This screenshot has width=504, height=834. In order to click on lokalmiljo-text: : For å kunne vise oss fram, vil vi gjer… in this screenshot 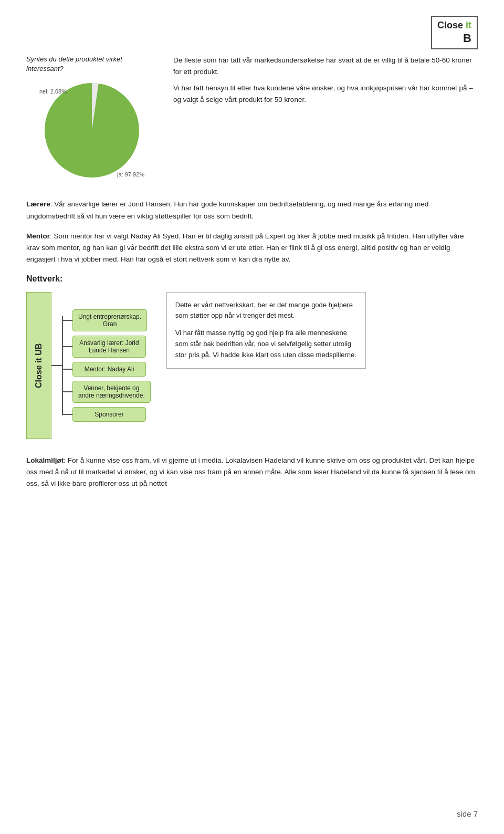, I will do `click(251, 472)`.